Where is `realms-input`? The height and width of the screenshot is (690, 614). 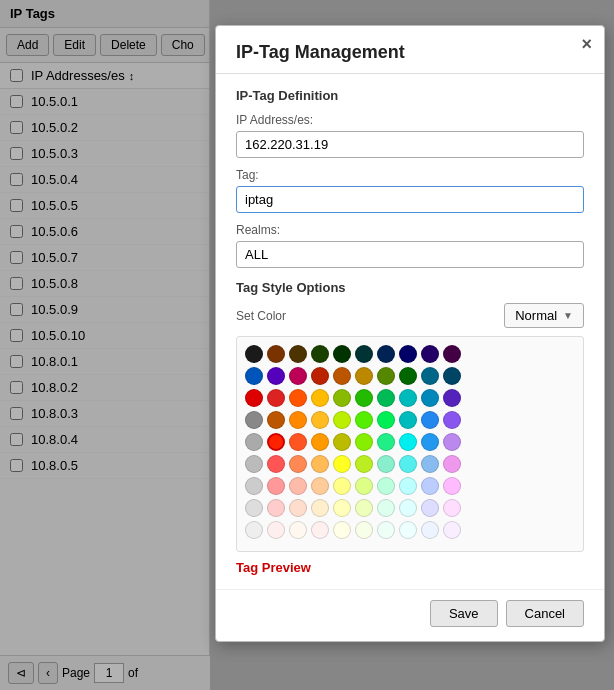 realms-input is located at coordinates (410, 254).